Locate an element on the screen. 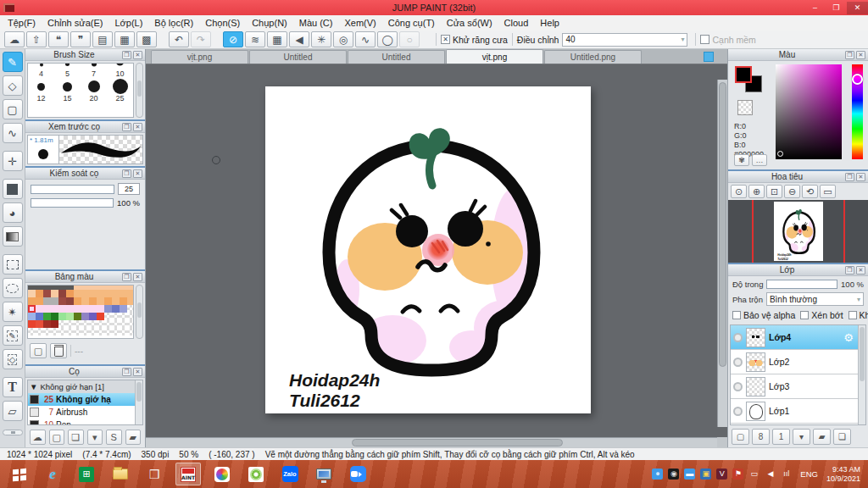 Image resolution: width=868 pixels, height=488 pixels. polyline-tool: ∿ is located at coordinates (13, 133).